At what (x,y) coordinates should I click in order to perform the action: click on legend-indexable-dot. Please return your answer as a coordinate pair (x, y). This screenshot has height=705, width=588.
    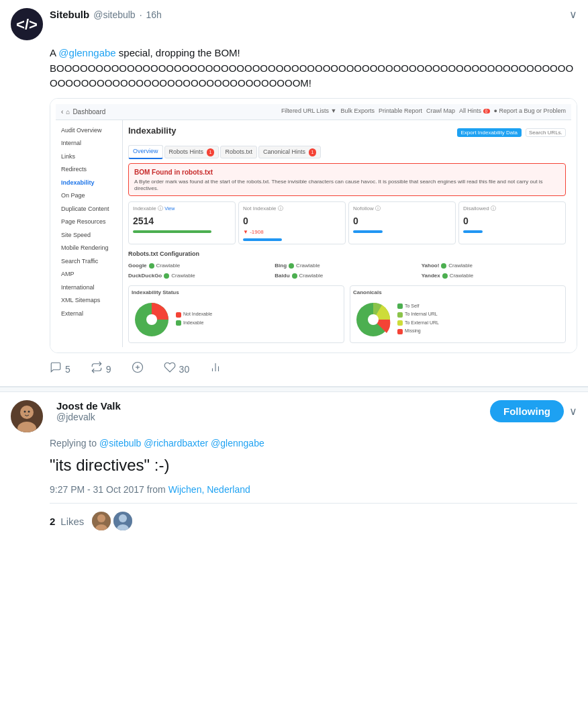
    Looking at the image, I should click on (179, 323).